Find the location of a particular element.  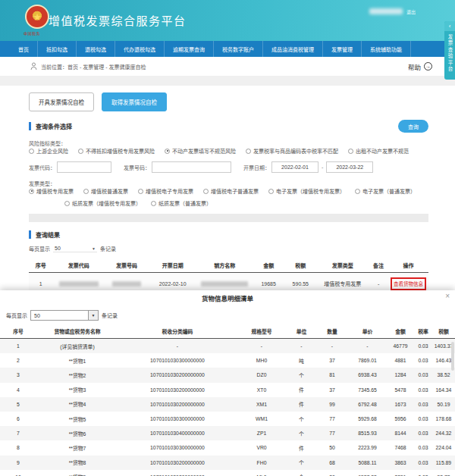

cell: 8515.93 is located at coordinates (367, 434).